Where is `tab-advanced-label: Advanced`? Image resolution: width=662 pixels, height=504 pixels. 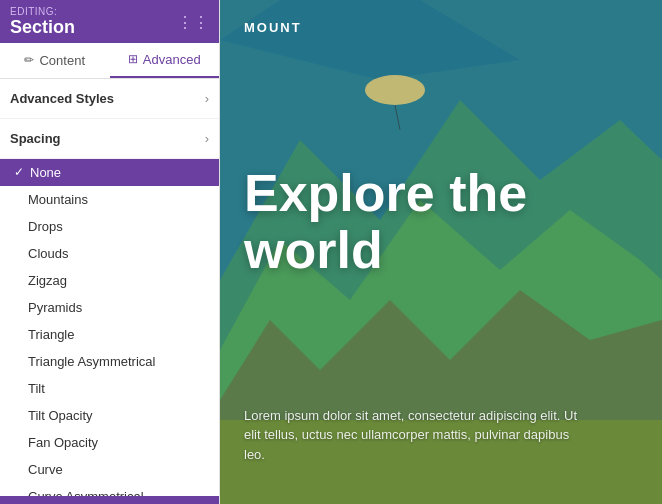
tab-advanced-label: Advanced is located at coordinates (172, 60).